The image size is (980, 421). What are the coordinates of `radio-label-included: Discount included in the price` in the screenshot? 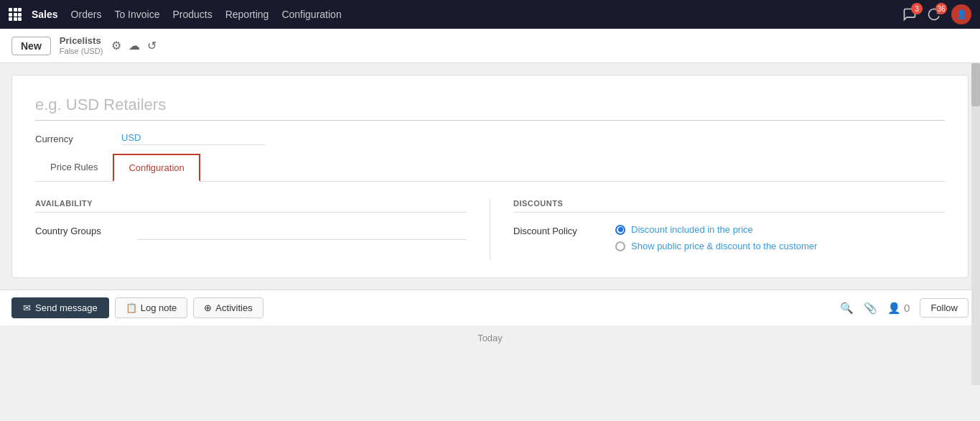 It's located at (692, 230).